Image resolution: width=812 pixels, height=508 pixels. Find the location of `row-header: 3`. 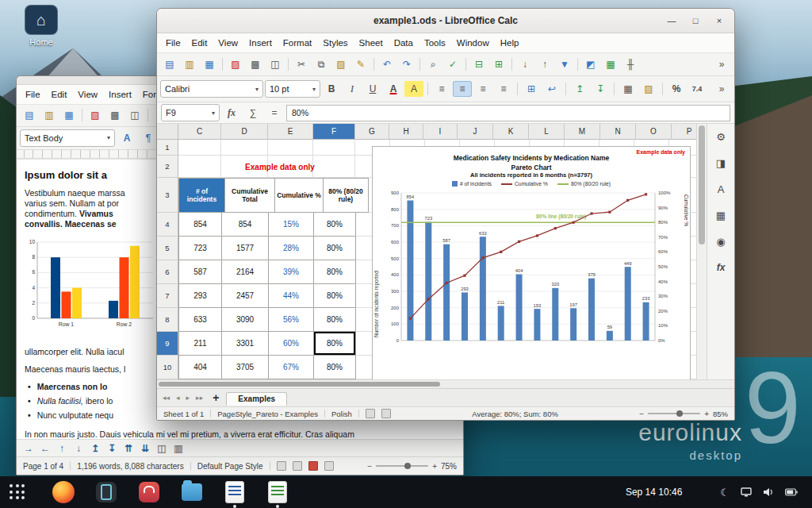

row-header: 3 is located at coordinates (168, 195).